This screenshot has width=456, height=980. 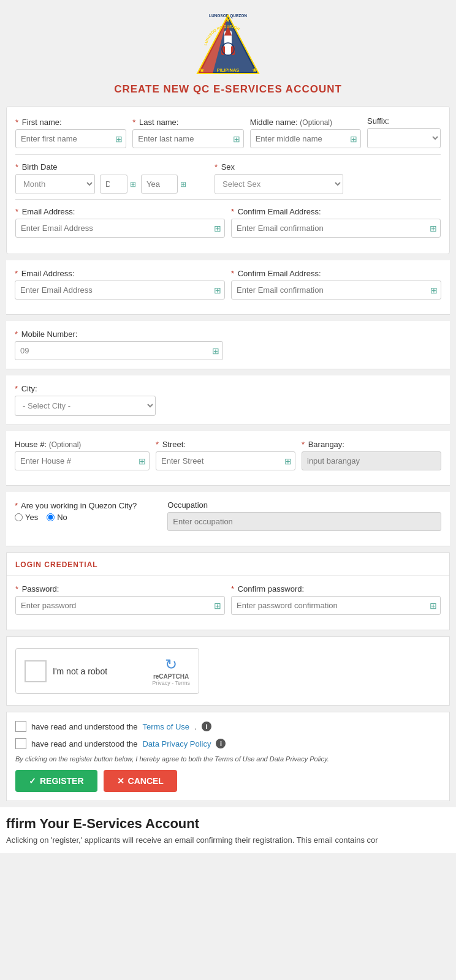 I want to click on yes-radio, so click(x=18, y=517).